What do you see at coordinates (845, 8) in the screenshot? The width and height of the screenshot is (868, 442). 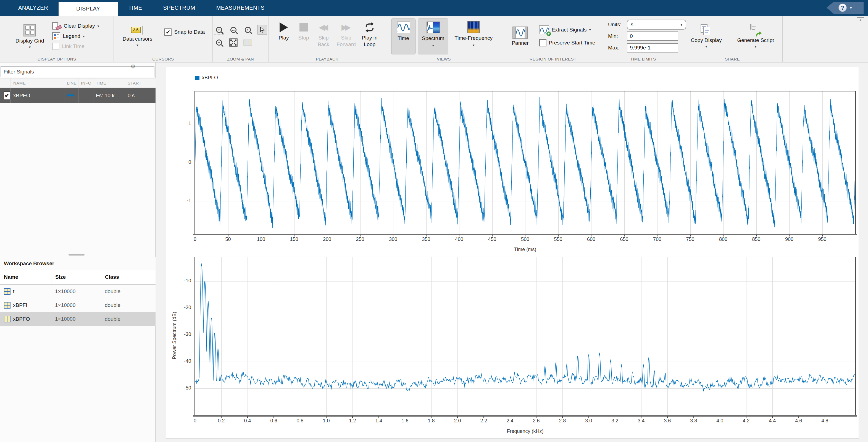 I see `help-button: ? ▾` at bounding box center [845, 8].